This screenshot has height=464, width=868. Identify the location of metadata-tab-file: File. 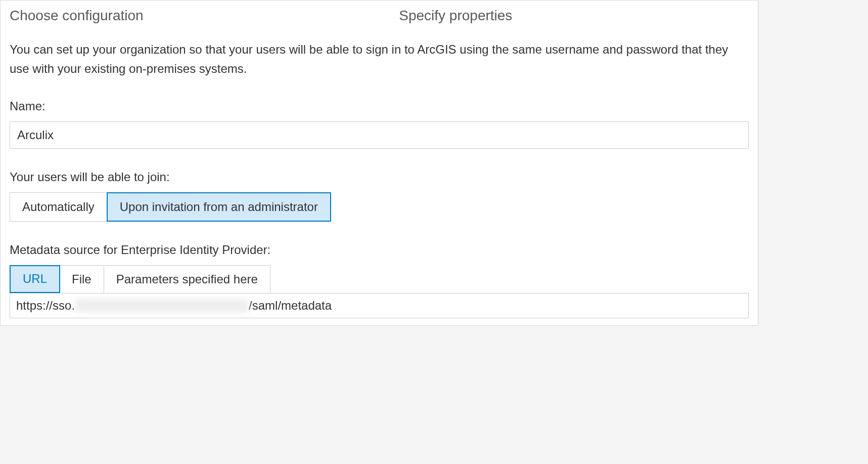
(82, 279).